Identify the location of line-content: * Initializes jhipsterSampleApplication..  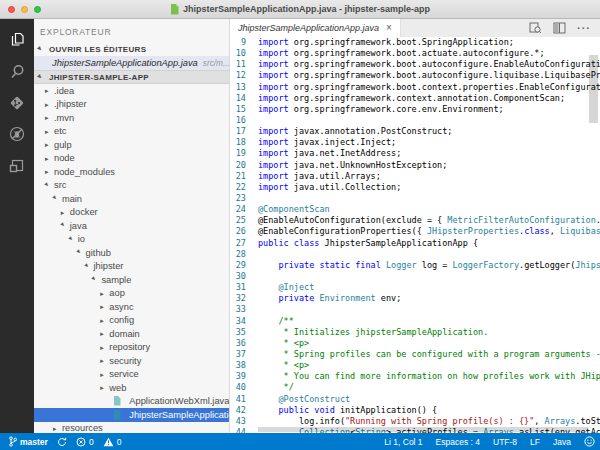
(367, 332).